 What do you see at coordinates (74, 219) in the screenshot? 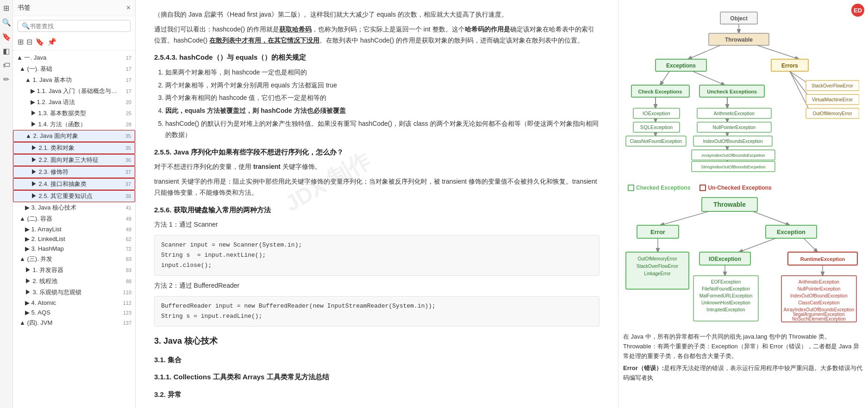
I see `sidebar-item-s15: ▲ (二). 容器49` at bounding box center [74, 219].